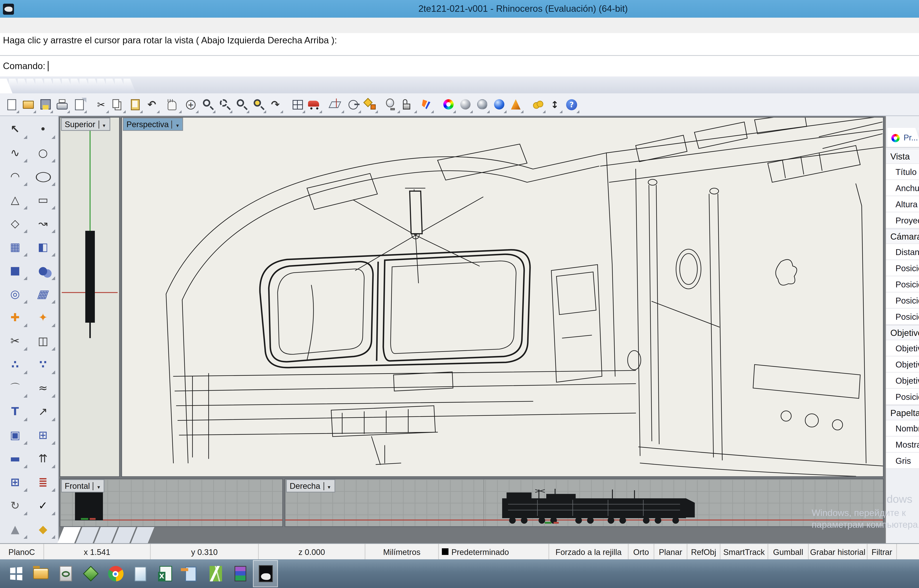  What do you see at coordinates (15, 412) in the screenshot?
I see `text-icon` at bounding box center [15, 412].